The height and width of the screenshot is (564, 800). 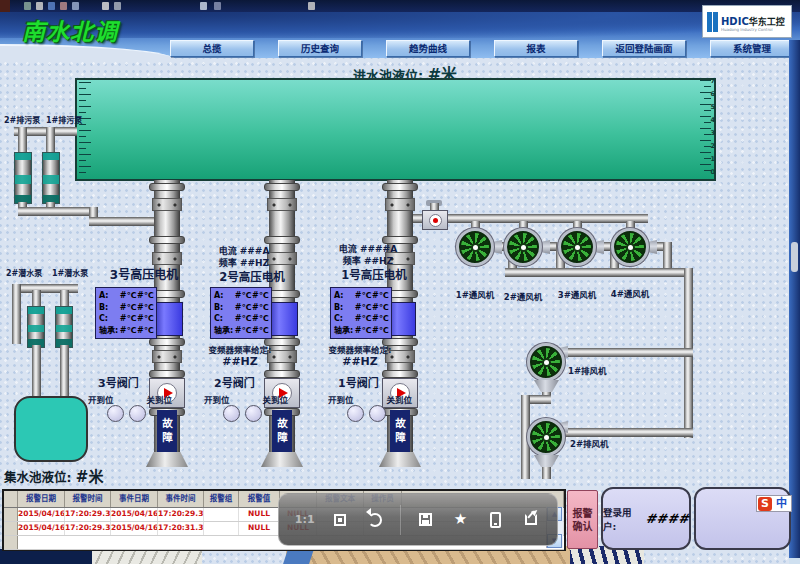 What do you see at coordinates (240, 362) in the screenshot?
I see `vfd-value-2: ##HZ` at bounding box center [240, 362].